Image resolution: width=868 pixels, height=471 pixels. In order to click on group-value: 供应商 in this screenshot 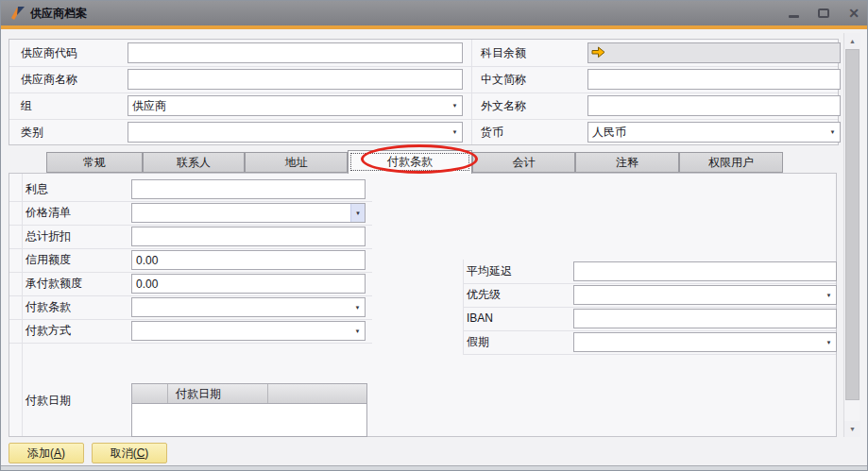, I will do `click(288, 106)`.